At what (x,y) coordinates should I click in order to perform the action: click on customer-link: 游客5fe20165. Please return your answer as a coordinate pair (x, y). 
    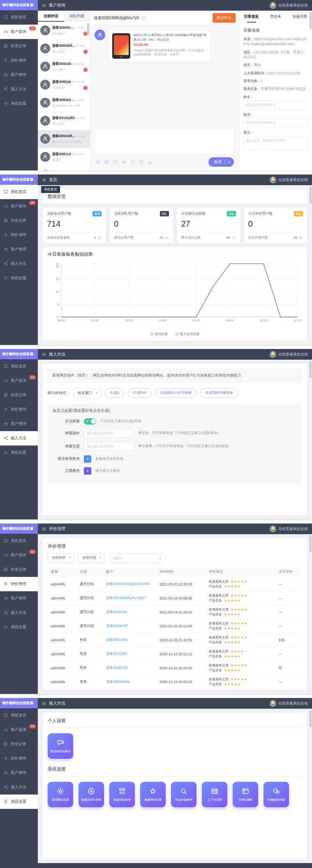
    Looking at the image, I should click on (133, 668).